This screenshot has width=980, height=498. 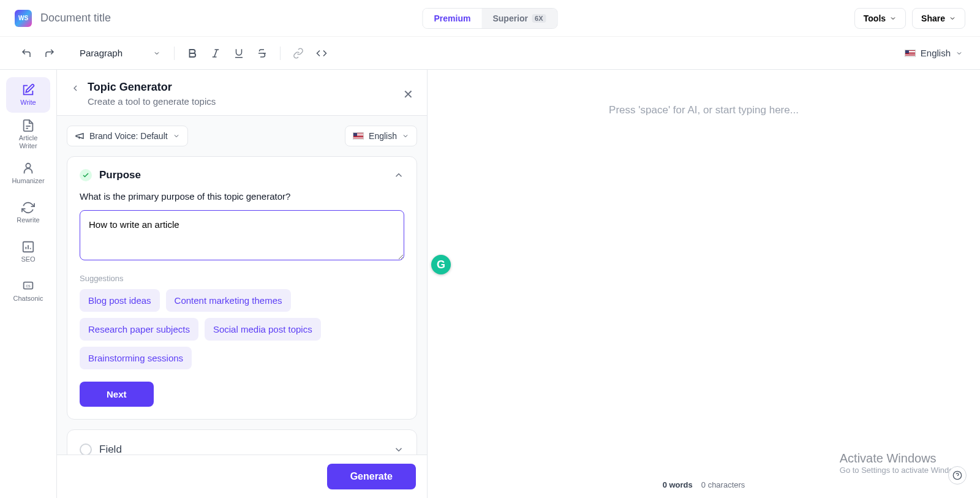 What do you see at coordinates (242, 196) in the screenshot?
I see `purpose-question: What is the primary purpose of this topi…` at bounding box center [242, 196].